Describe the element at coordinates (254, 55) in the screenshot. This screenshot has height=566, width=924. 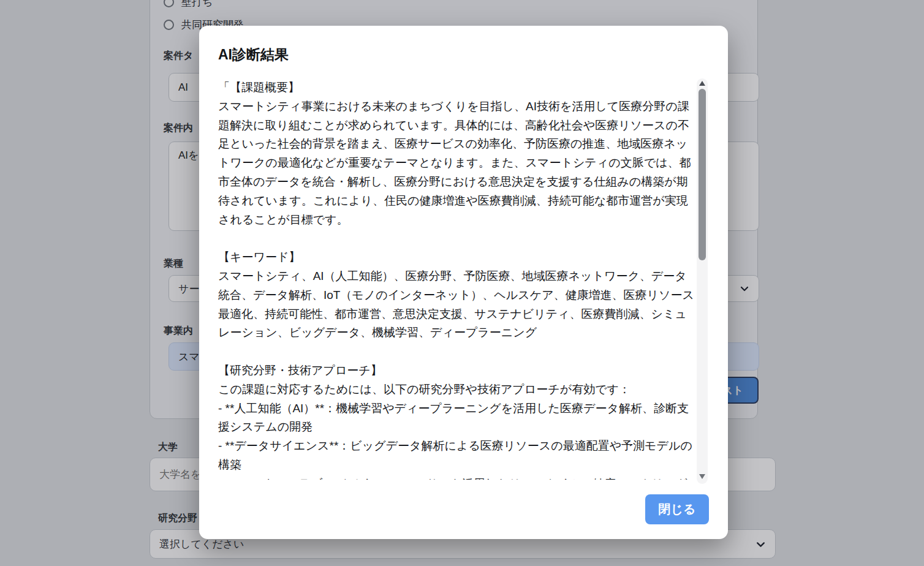
I see `modal-title: AI診断結果` at that location.